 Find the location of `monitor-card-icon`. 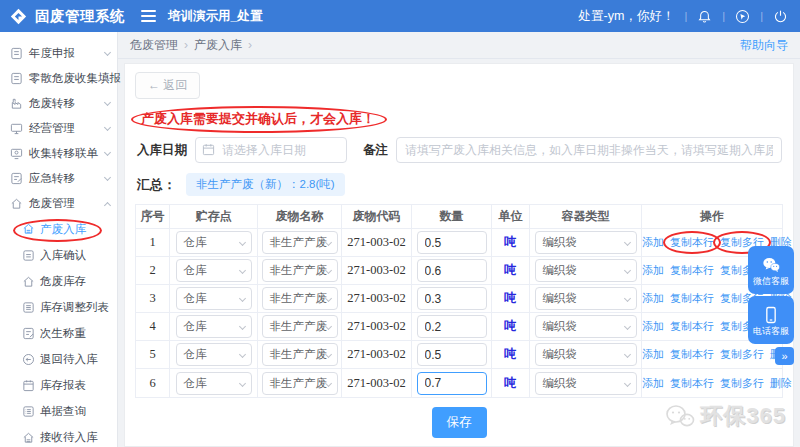

monitor-card-icon is located at coordinates (16, 154).